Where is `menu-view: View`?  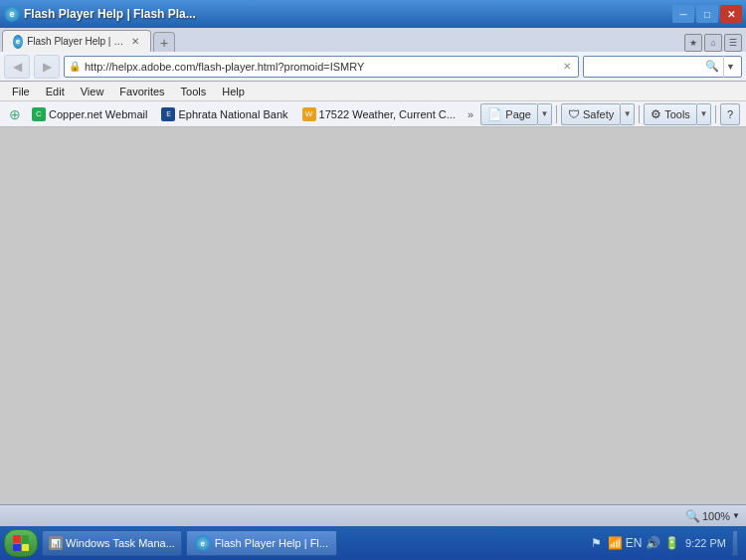 menu-view: View is located at coordinates (93, 92).